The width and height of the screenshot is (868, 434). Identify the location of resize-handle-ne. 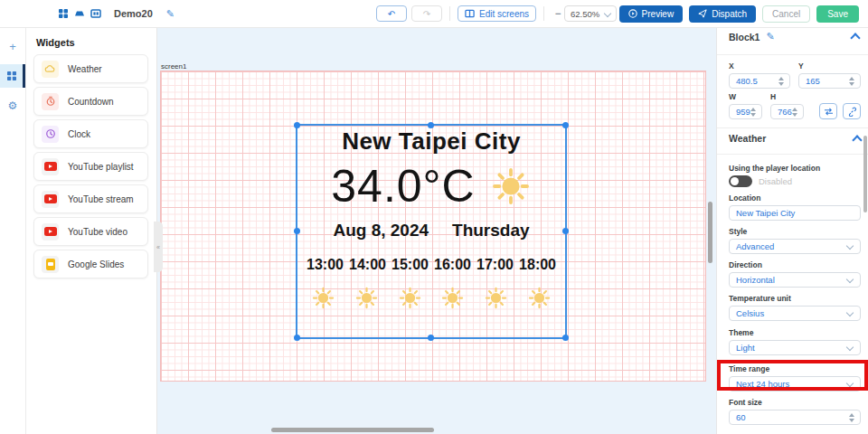
(566, 125).